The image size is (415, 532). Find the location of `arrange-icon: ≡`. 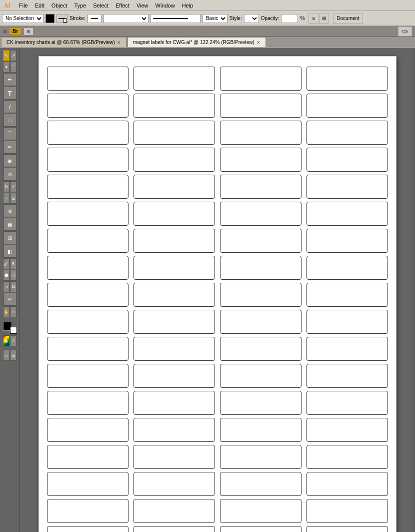

arrange-icon: ≡ is located at coordinates (314, 19).